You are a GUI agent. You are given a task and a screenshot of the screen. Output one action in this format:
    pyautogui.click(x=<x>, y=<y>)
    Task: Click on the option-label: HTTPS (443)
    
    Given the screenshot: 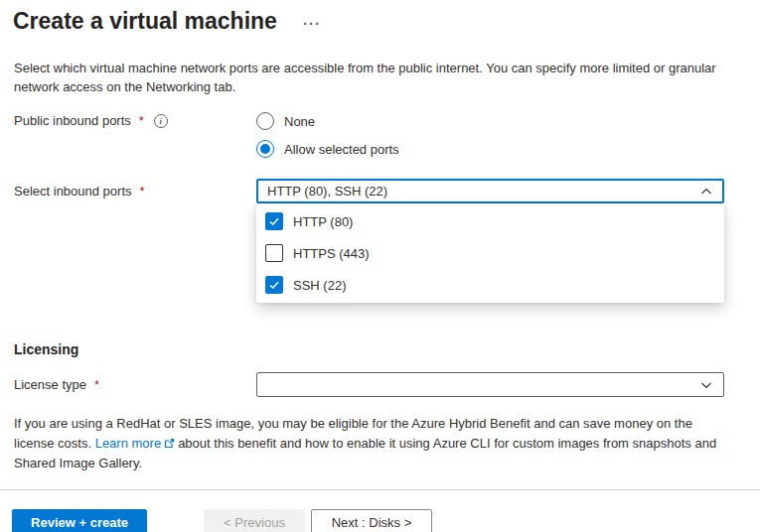 What is the action you would take?
    pyautogui.click(x=332, y=254)
    